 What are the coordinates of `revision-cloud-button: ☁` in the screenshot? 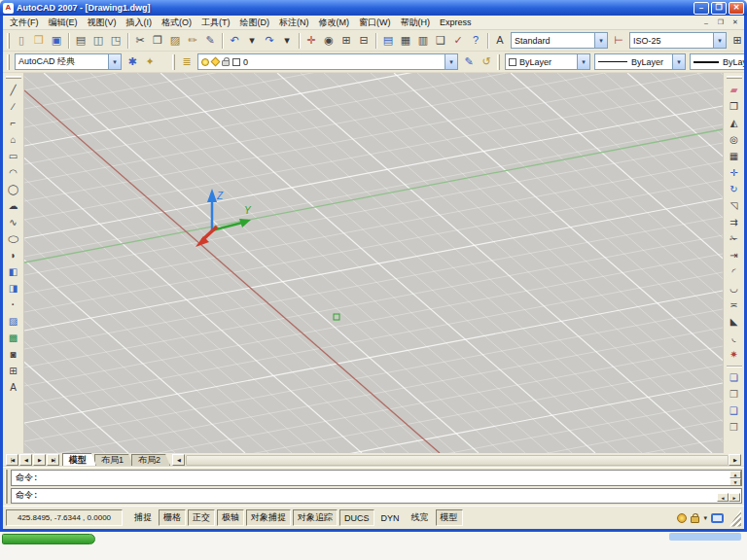 It's located at (14, 206).